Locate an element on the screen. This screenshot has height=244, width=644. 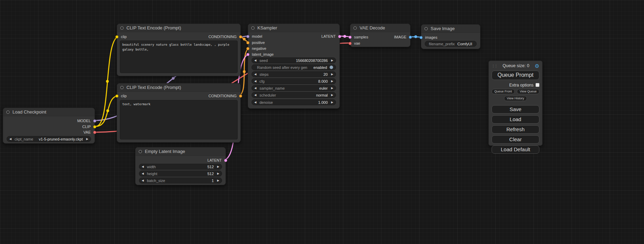
input-slot-images: images is located at coordinates (428, 37).